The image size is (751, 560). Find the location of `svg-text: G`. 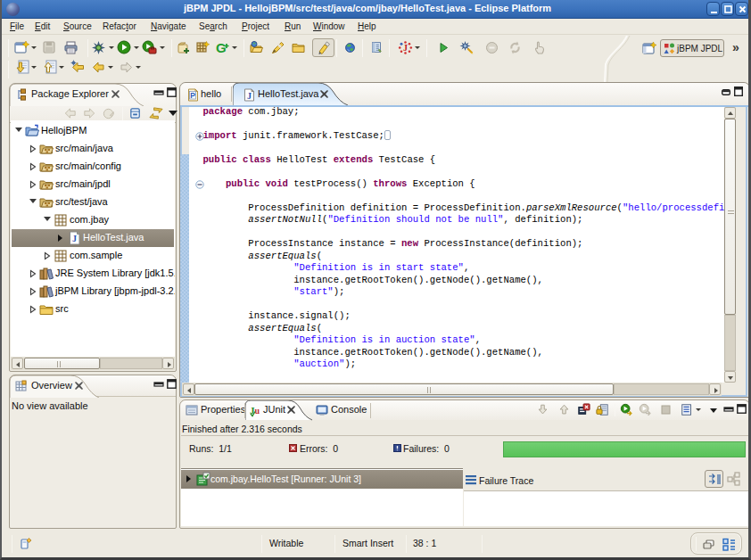

svg-text: G is located at coordinates (221, 48).